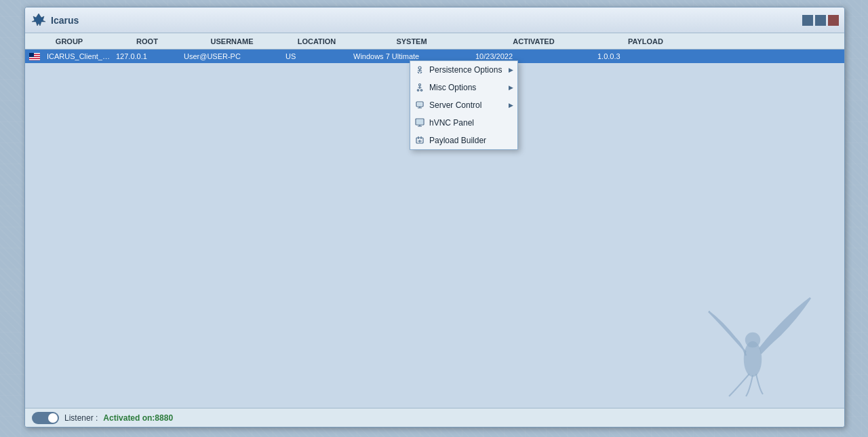 The image size is (868, 437). What do you see at coordinates (39, 20) in the screenshot?
I see `icarus-logo-icon` at bounding box center [39, 20].